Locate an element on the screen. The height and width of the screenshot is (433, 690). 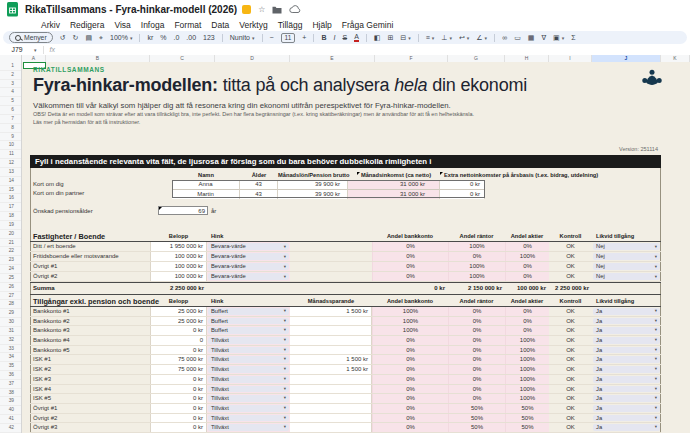
row-header-40: 40 is located at coordinates (10, 410).